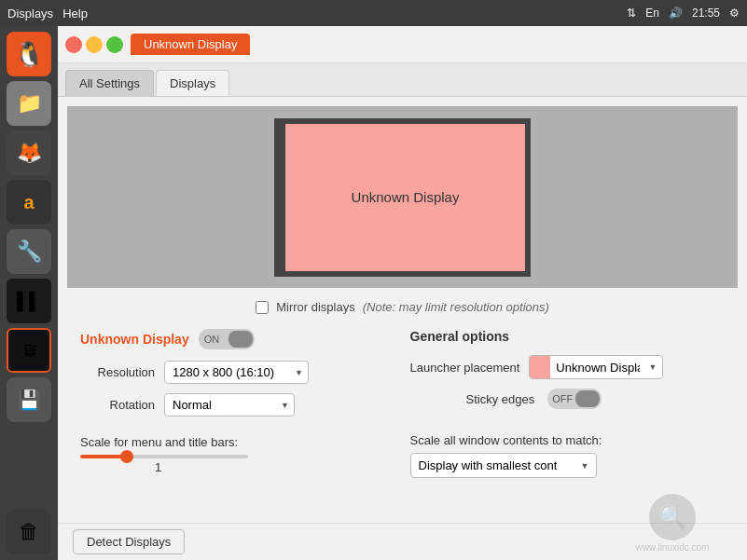 Image resolution: width=747 pixels, height=560 pixels. What do you see at coordinates (192, 83) in the screenshot?
I see `tab-displays: Displays` at bounding box center [192, 83].